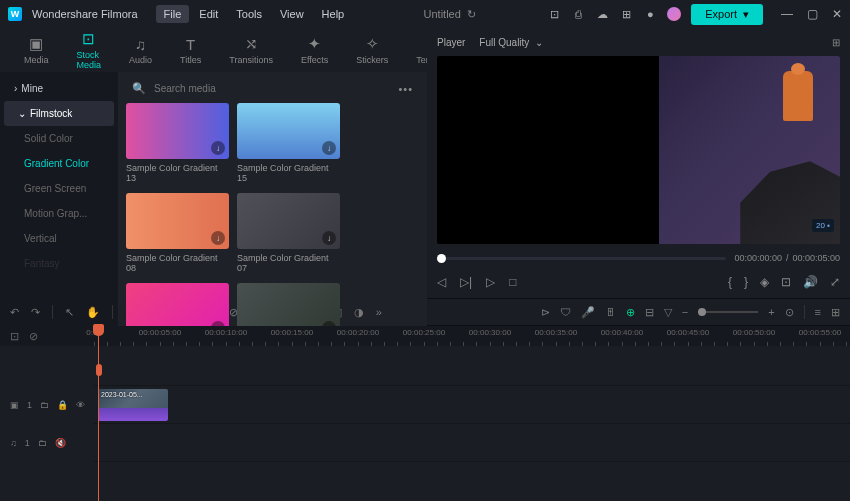  I want to click on quality-select: Full Quality⌄, so click(511, 42).